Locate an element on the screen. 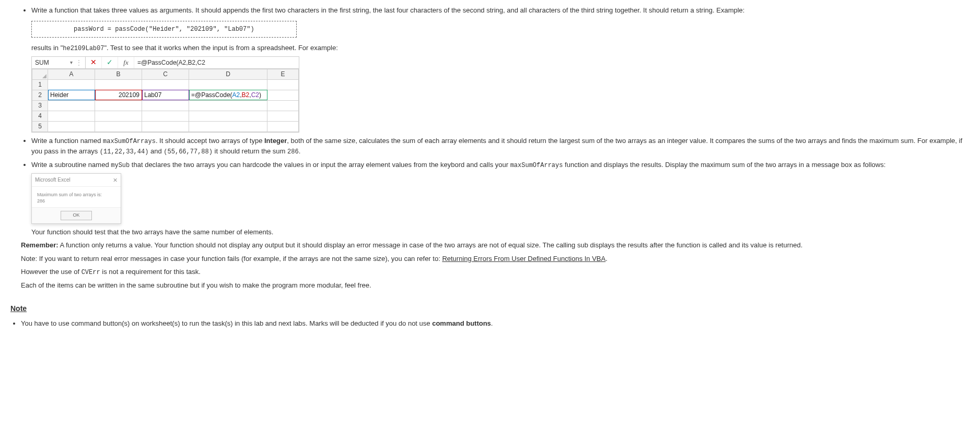  t3-code1: mySub is located at coordinates (120, 165).